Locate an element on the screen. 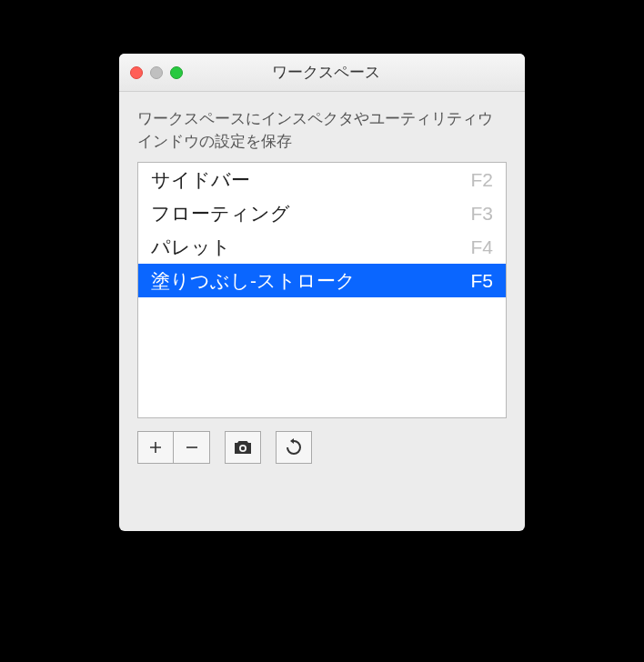 This screenshot has width=644, height=662. titlebar: ワークスペース is located at coordinates (322, 73).